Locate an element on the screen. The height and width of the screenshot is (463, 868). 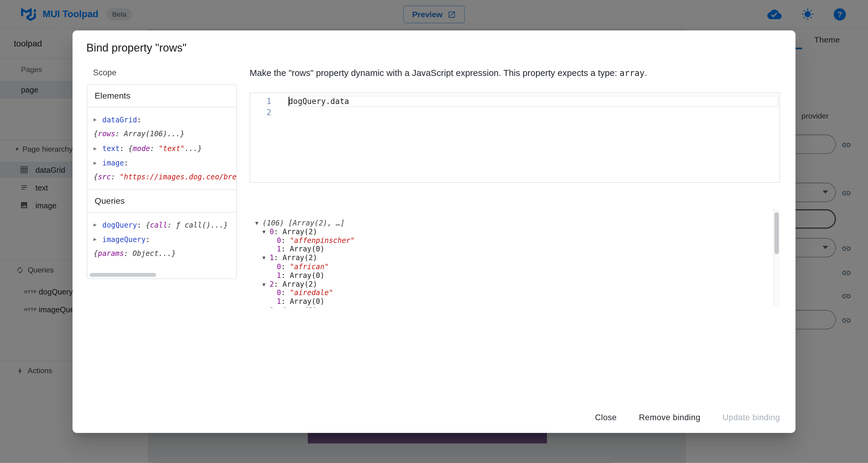
expression-result-preview: ▼(106) [Array(2), …]▼0: Array(2)0: "affe… is located at coordinates (515, 257).